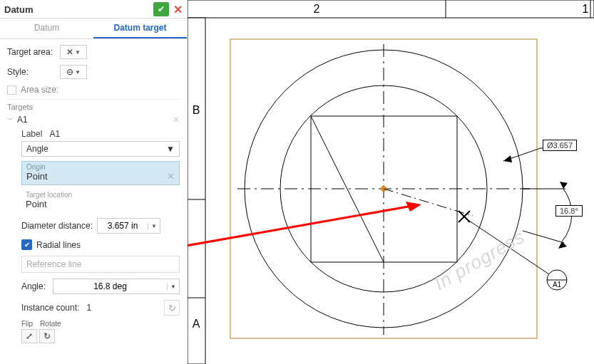 This screenshot has height=364, width=594. What do you see at coordinates (558, 285) in the screenshot?
I see `datum-symbol-text: A1` at bounding box center [558, 285].